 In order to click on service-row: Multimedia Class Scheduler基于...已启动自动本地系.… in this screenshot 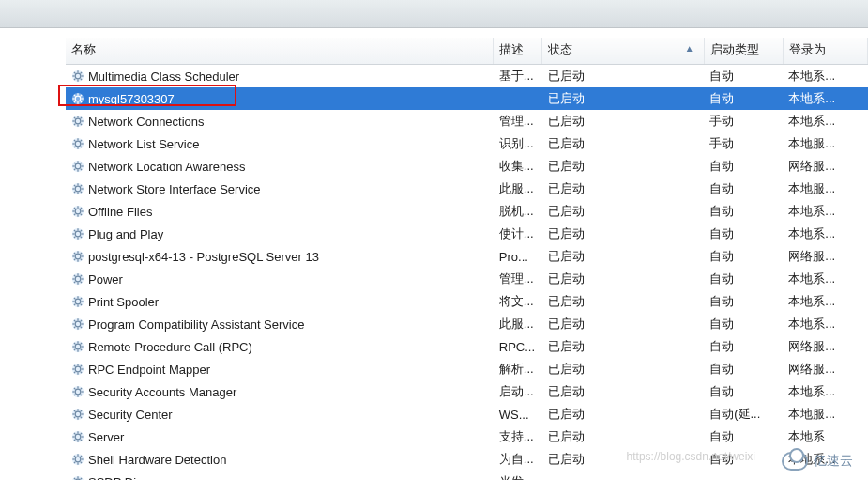, I will do `click(467, 77)`.